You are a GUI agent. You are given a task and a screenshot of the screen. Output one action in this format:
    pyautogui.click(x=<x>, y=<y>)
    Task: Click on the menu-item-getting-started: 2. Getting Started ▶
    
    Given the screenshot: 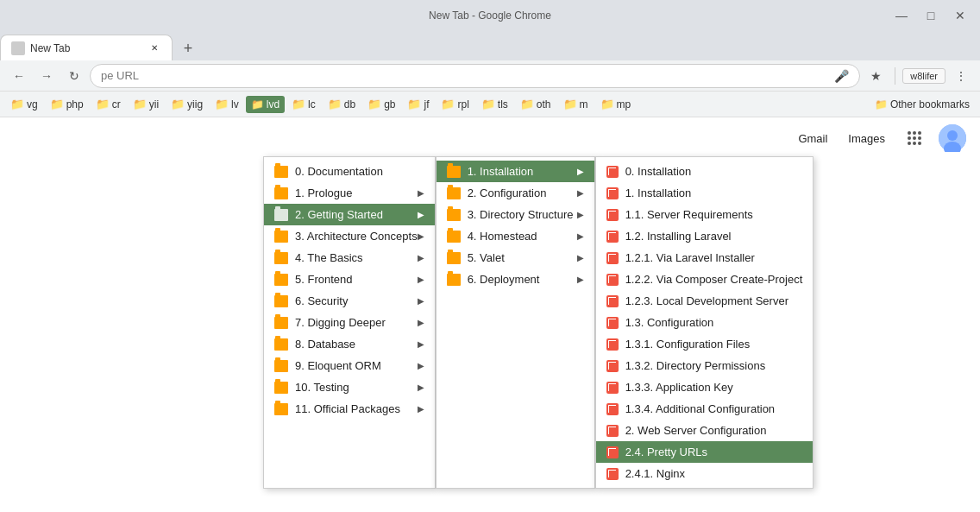 What is the action you would take?
    pyautogui.click(x=349, y=214)
    